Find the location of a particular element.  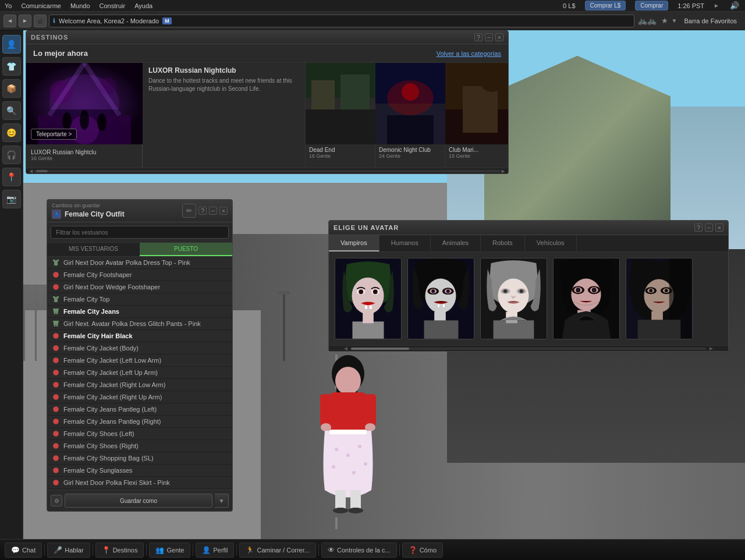

apariencia-item-label-7: Female City Jacket (Body) is located at coordinates (101, 348).